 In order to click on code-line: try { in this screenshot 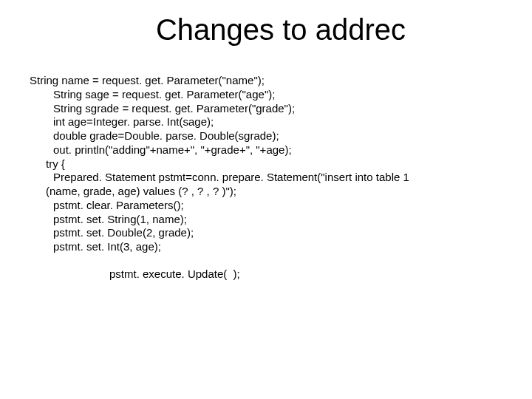, I will do `click(270, 164)`.